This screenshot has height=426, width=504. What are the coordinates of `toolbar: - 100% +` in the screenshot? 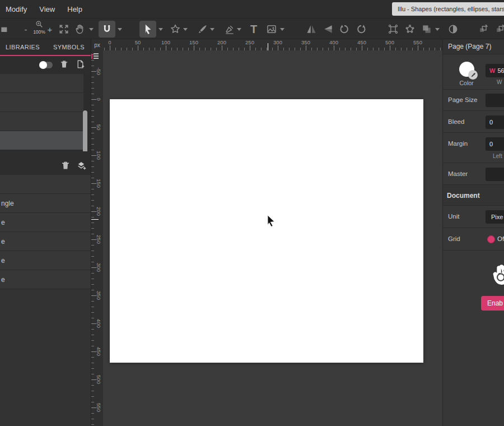 It's located at (252, 29).